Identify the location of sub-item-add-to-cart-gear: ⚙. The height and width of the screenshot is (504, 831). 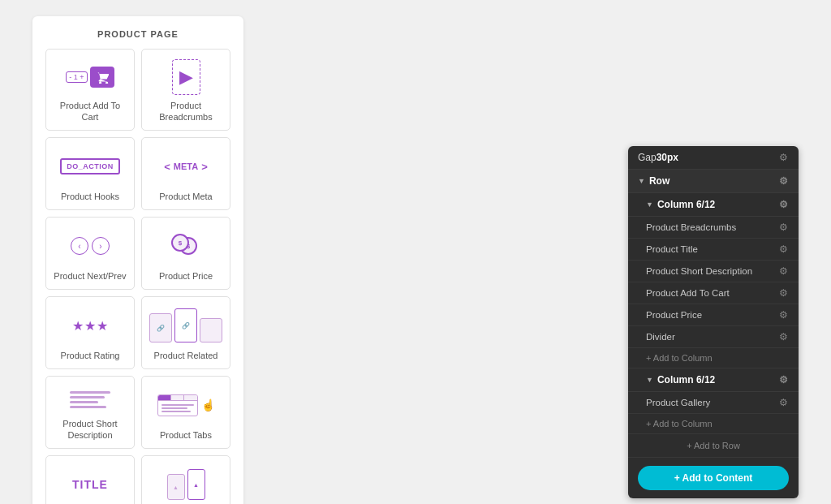
(783, 293).